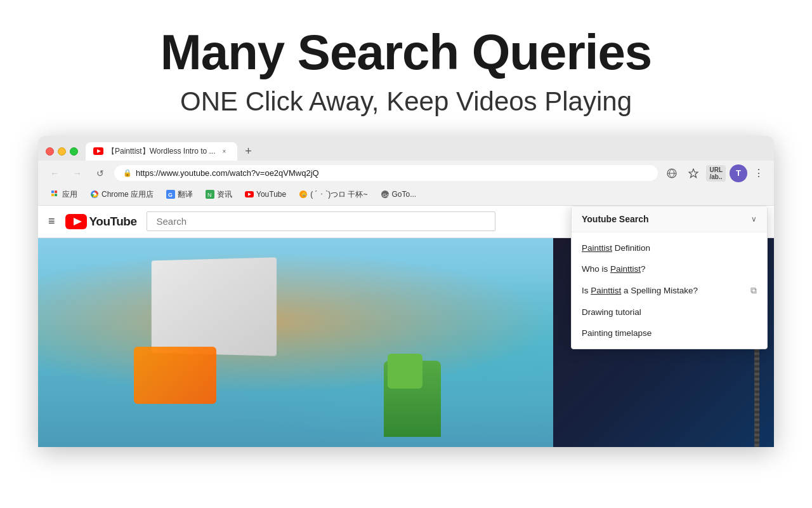 This screenshot has height=508, width=812. What do you see at coordinates (219, 194) in the screenshot?
I see `bookmark-news: N 资讯` at bounding box center [219, 194].